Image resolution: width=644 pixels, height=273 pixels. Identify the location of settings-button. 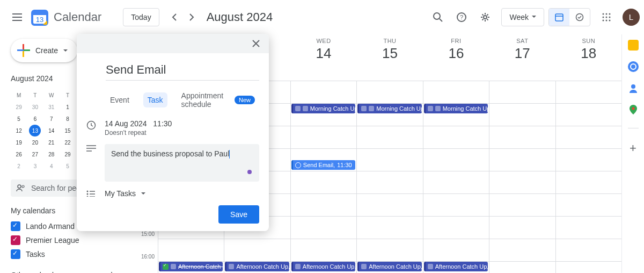
(485, 17).